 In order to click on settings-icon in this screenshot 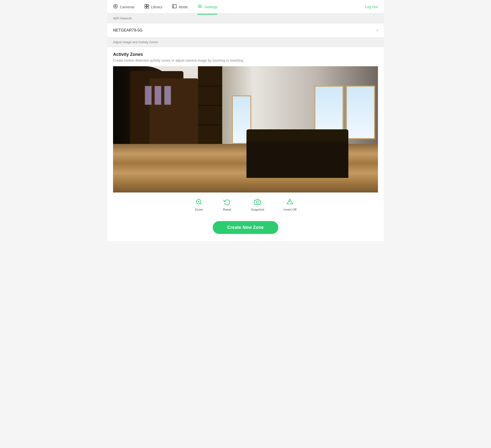, I will do `click(200, 7)`.